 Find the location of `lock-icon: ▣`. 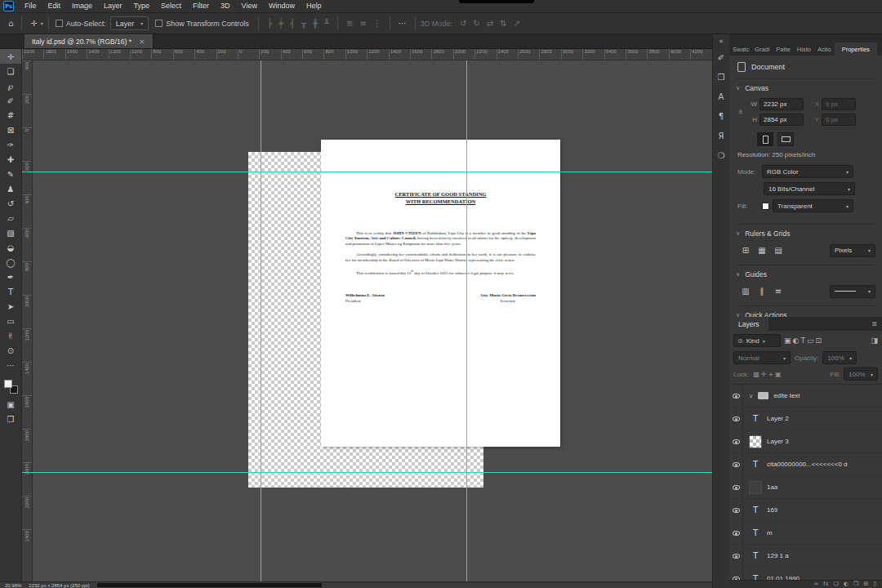

lock-icon: ▣ is located at coordinates (778, 374).